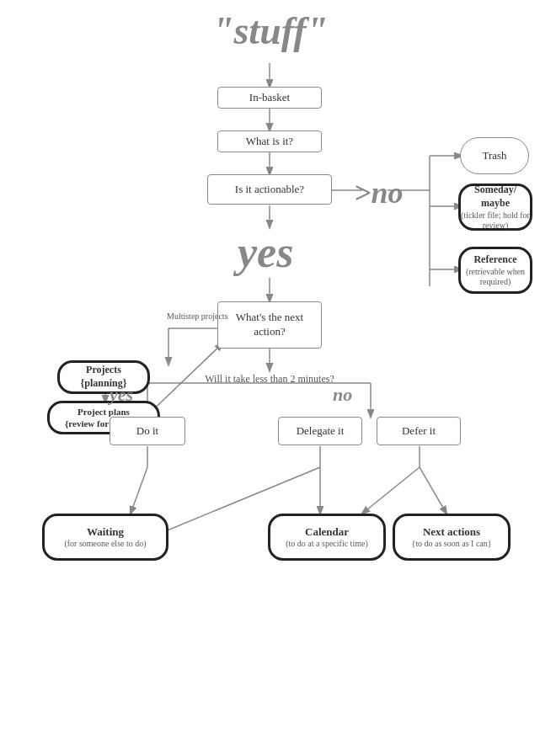 This screenshot has height=756, width=540. What do you see at coordinates (270, 378) in the screenshot?
I see `will-it-take-label: Will it take less than 2 minutes?` at bounding box center [270, 378].